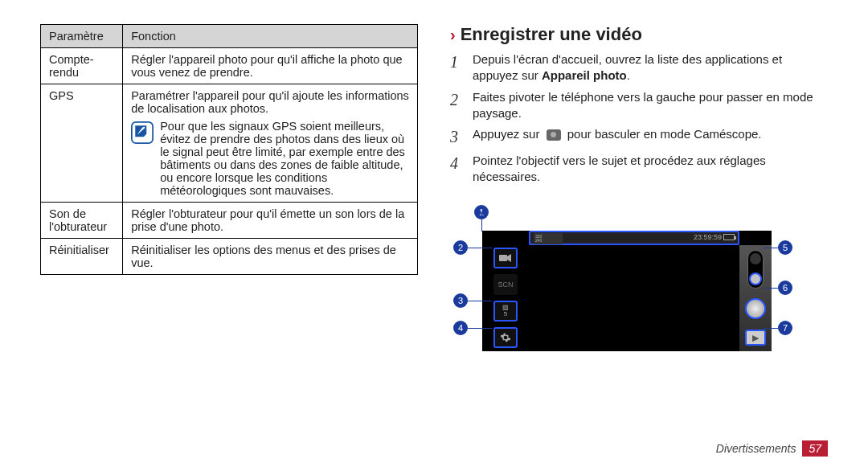 The image size is (868, 471). Describe the element at coordinates (461, 248) in the screenshot. I see `callout-2: 2` at that location.